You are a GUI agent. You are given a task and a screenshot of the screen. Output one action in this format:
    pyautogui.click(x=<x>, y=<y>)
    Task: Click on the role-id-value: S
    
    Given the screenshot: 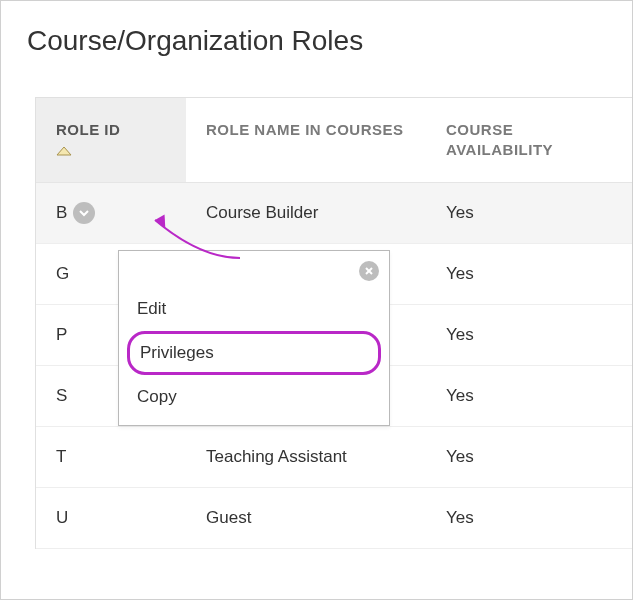 What is the action you would take?
    pyautogui.click(x=62, y=396)
    